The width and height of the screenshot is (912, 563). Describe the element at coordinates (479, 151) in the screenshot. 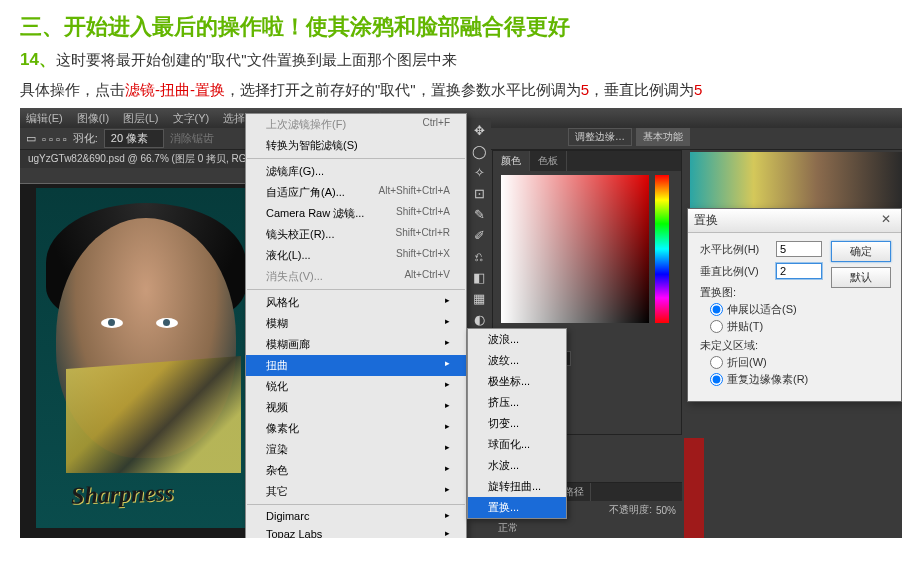

I see `lasso-tool-icon: ◯` at that location.